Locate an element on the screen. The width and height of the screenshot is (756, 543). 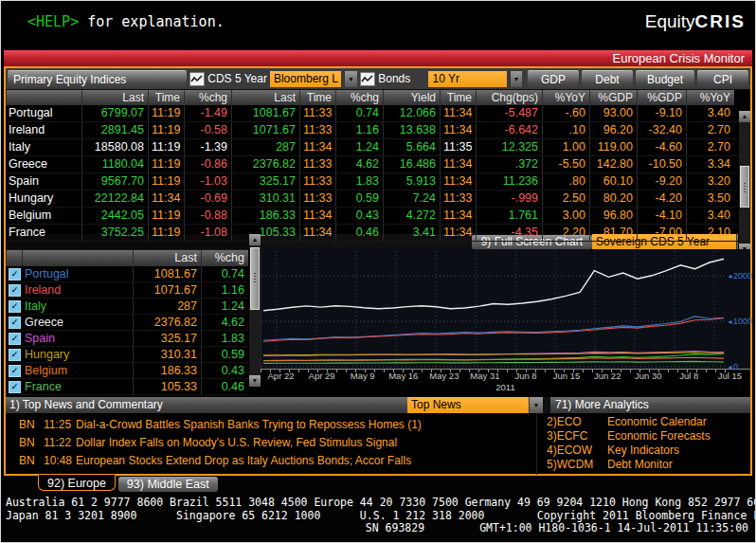
table-row: Ireland2891.4511:19-0.581071.6711:331.16… is located at coordinates (378, 131).